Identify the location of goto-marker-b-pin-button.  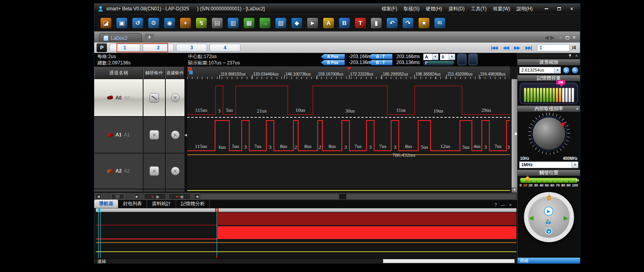
(473, 60).